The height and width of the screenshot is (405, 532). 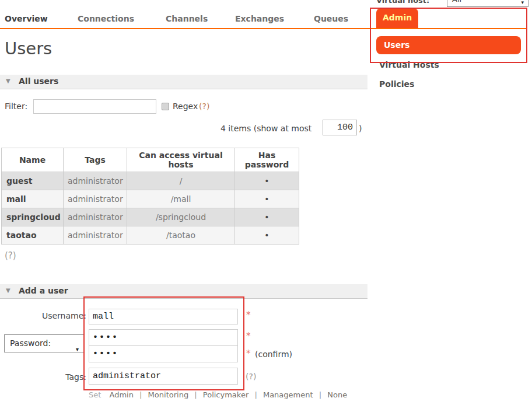 What do you see at coordinates (94, 106) in the screenshot?
I see `filter-input` at bounding box center [94, 106].